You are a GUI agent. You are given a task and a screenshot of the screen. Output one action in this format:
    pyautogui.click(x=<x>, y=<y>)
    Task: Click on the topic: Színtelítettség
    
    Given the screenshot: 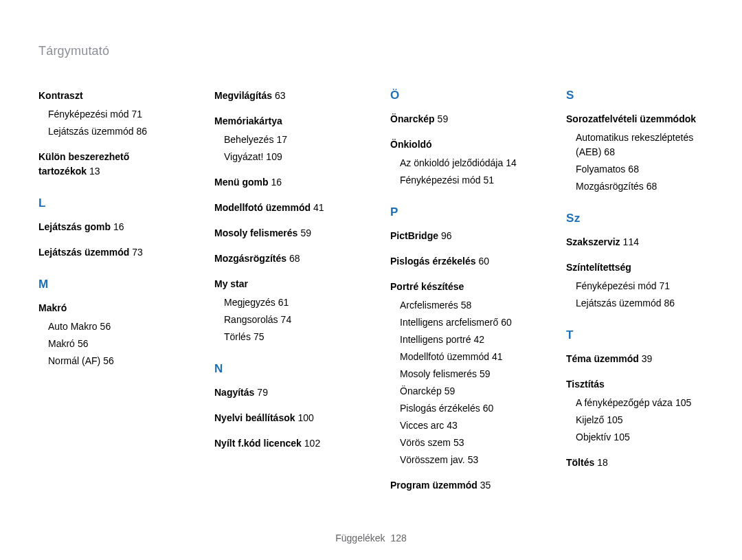 What is the action you would take?
    pyautogui.click(x=635, y=268)
    